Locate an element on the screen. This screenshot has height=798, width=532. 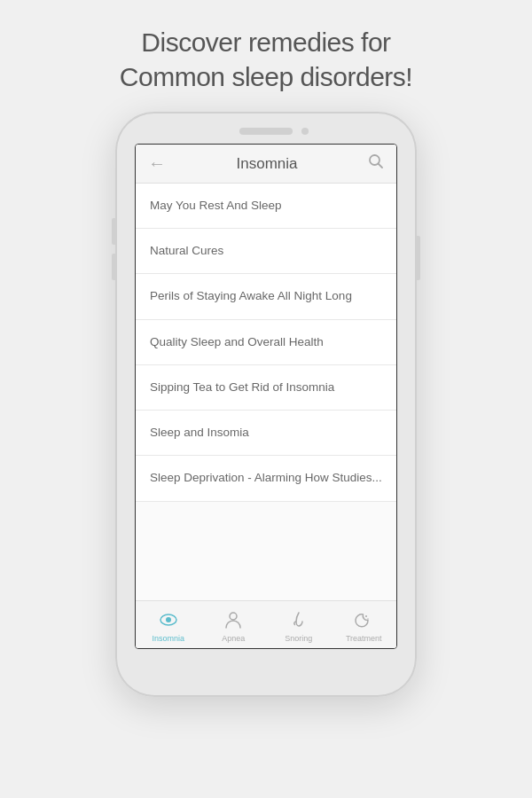
list-item: Quality Sleep and Overall Health is located at coordinates (266, 342).